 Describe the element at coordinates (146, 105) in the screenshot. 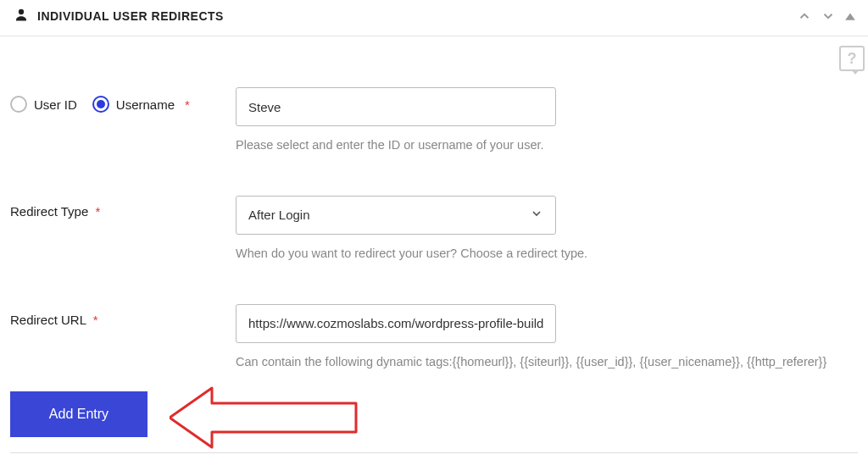

I see `radio-username-label: Username` at that location.